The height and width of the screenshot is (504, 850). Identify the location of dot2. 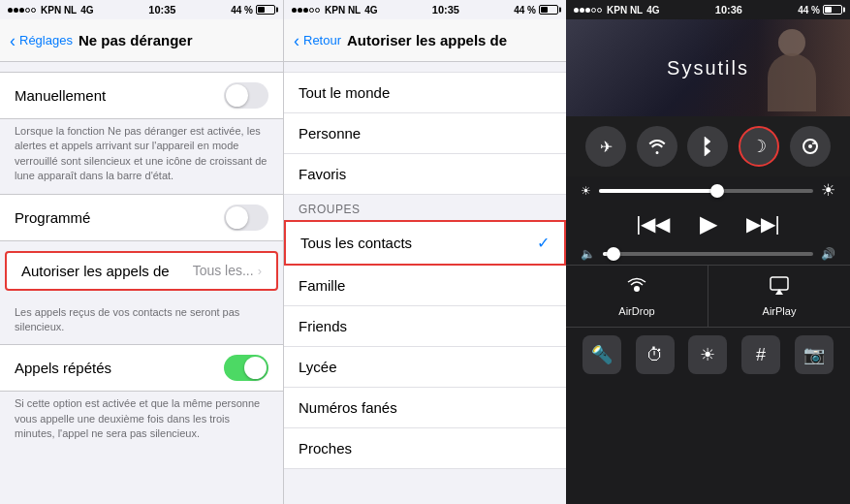
(16, 10).